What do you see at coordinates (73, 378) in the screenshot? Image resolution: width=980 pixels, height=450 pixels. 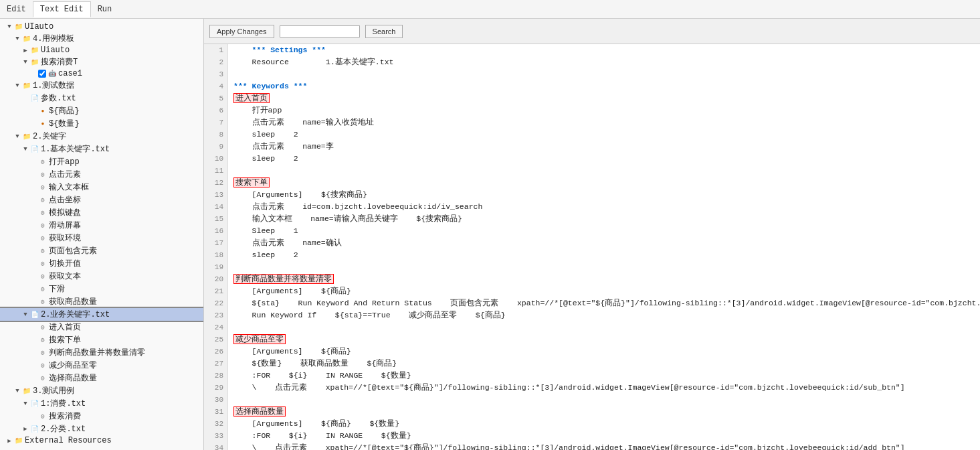 I see `tree-label: 选择商品数量` at bounding box center [73, 378].